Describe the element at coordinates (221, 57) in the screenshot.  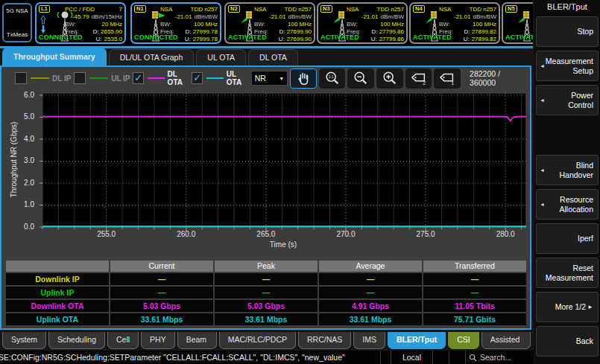
I see `tab-ul-ota: UL OTA` at that location.